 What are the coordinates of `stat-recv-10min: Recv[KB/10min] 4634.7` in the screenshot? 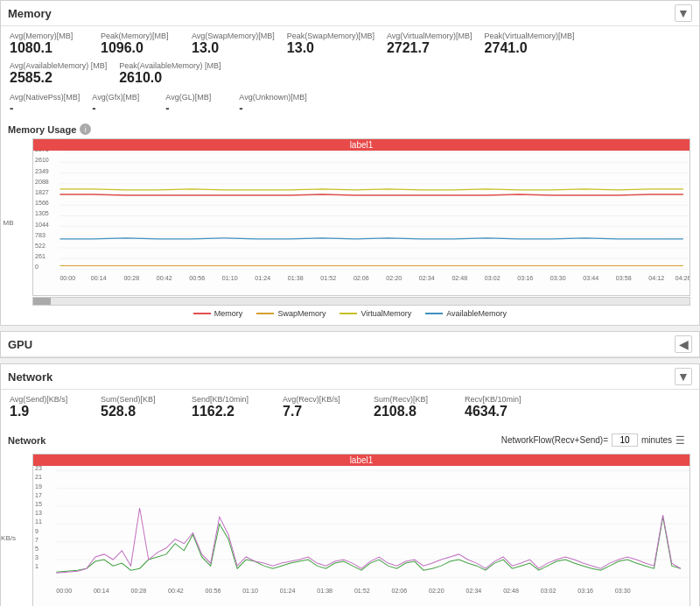 It's located at (504, 407).